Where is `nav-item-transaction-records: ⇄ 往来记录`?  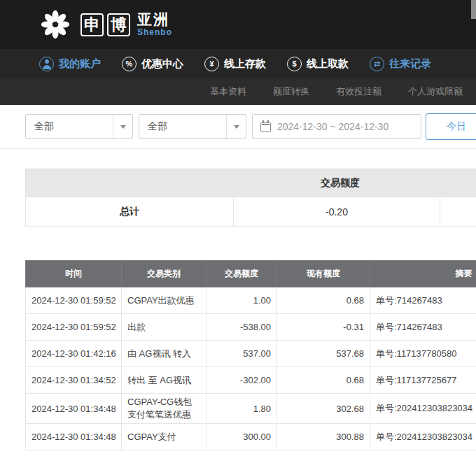 nav-item-transaction-records: ⇄ 往来记录 is located at coordinates (400, 64).